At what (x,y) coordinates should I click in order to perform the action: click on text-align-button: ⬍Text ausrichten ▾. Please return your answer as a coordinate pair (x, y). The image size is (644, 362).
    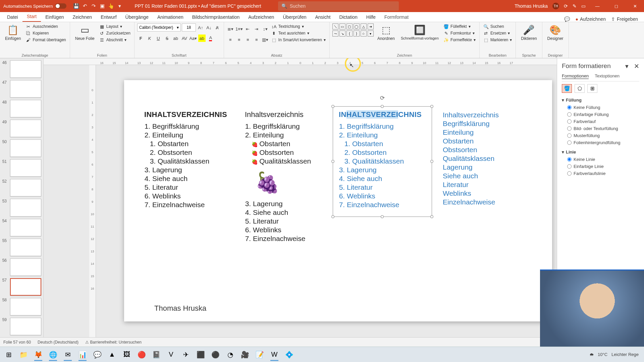
    Looking at the image, I should click on (299, 33).